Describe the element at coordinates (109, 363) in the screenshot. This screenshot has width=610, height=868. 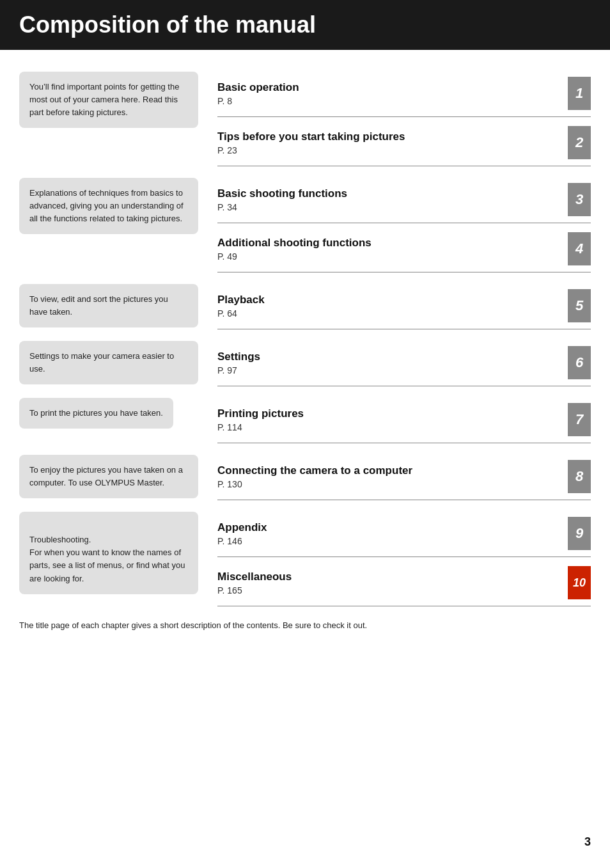
I see `desc-box-4: Settings to make your camera easier to u…` at that location.